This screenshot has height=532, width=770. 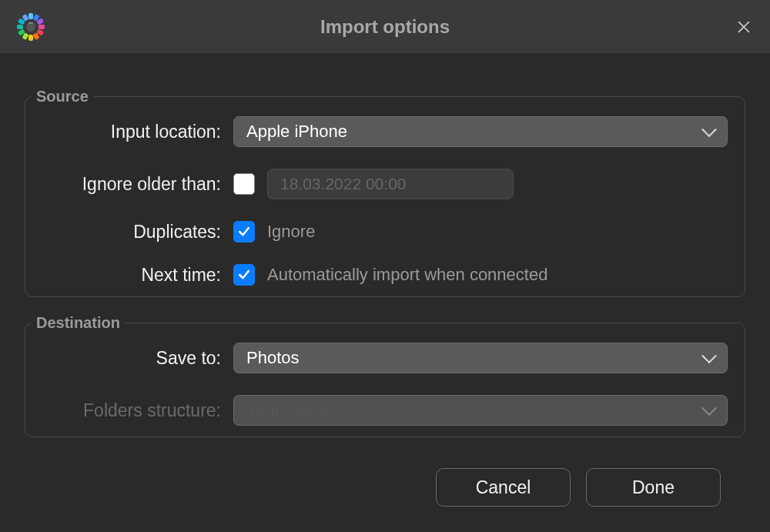 I want to click on app-icon, so click(x=31, y=27).